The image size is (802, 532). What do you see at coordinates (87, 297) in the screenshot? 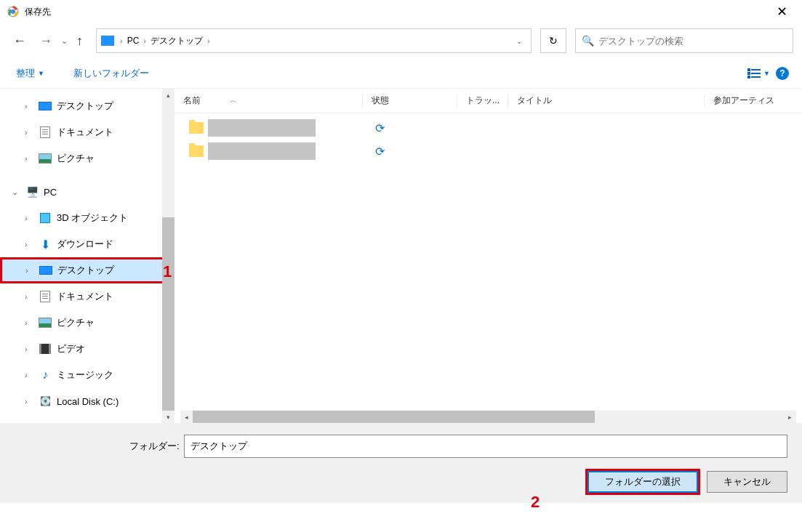
I see `sidebar-item-documents: › ドキュメント` at bounding box center [87, 297].